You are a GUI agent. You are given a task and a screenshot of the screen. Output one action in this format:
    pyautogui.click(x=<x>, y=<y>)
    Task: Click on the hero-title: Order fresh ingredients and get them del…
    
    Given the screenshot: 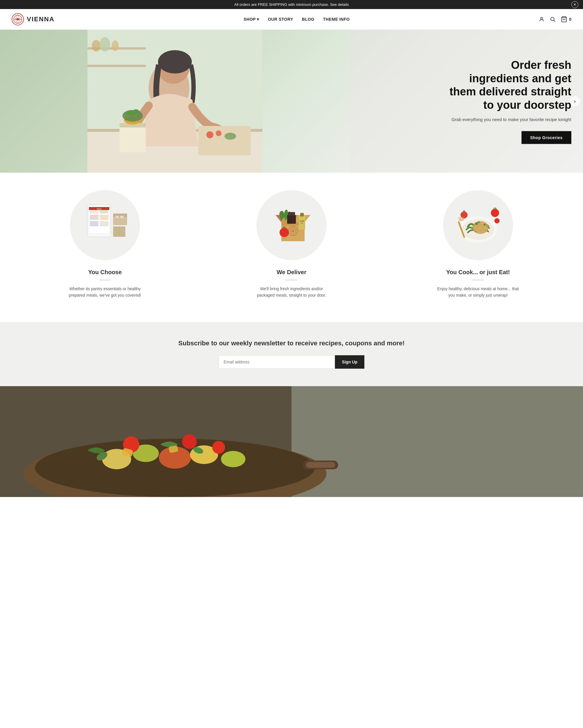 What is the action you would take?
    pyautogui.click(x=510, y=85)
    